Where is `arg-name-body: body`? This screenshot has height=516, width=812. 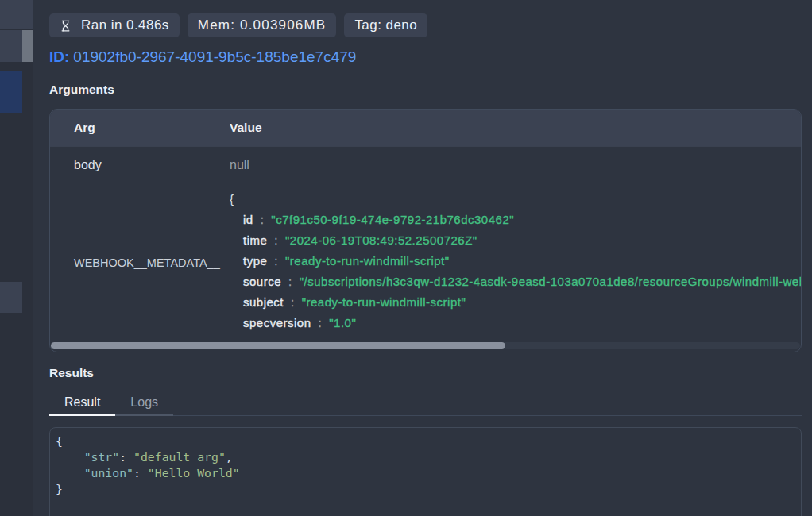 arg-name-body: body is located at coordinates (140, 165).